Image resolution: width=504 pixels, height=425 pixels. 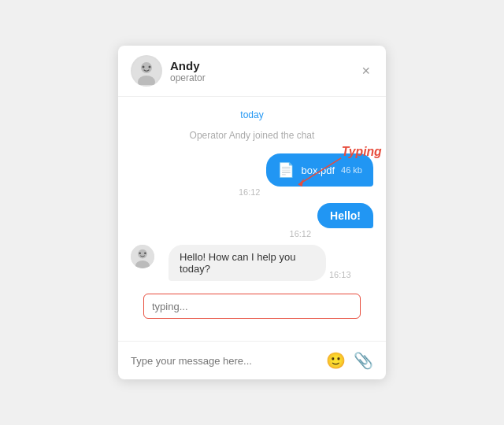 What do you see at coordinates (320, 170) in the screenshot?
I see `file-bubble: 📄 box.pdf 46 kb` at bounding box center [320, 170].